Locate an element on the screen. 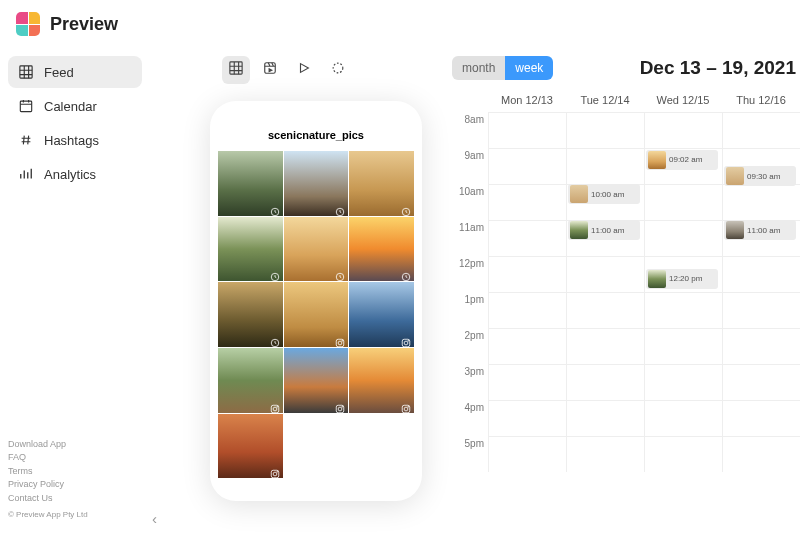 The image size is (800, 533). calendar-icon is located at coordinates (26, 106).